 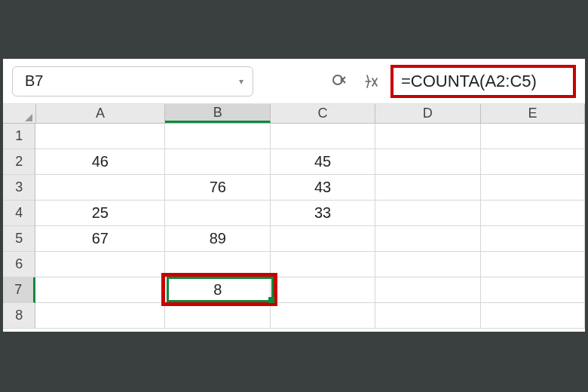 I want to click on name-box: B7 ▾, so click(x=133, y=81).